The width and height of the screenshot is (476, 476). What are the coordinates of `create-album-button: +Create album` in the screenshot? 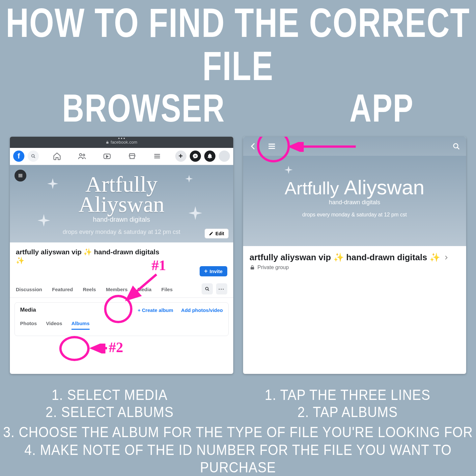 It's located at (155, 310).